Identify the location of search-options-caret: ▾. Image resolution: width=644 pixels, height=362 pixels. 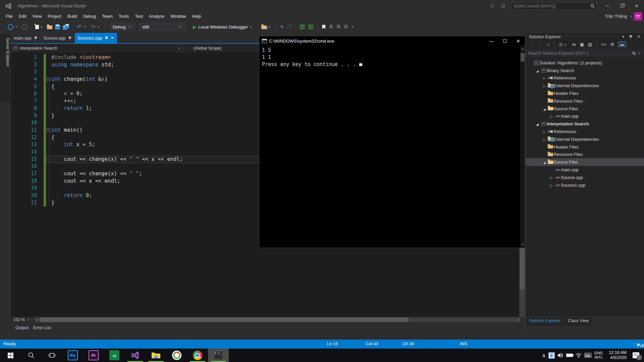
(639, 53).